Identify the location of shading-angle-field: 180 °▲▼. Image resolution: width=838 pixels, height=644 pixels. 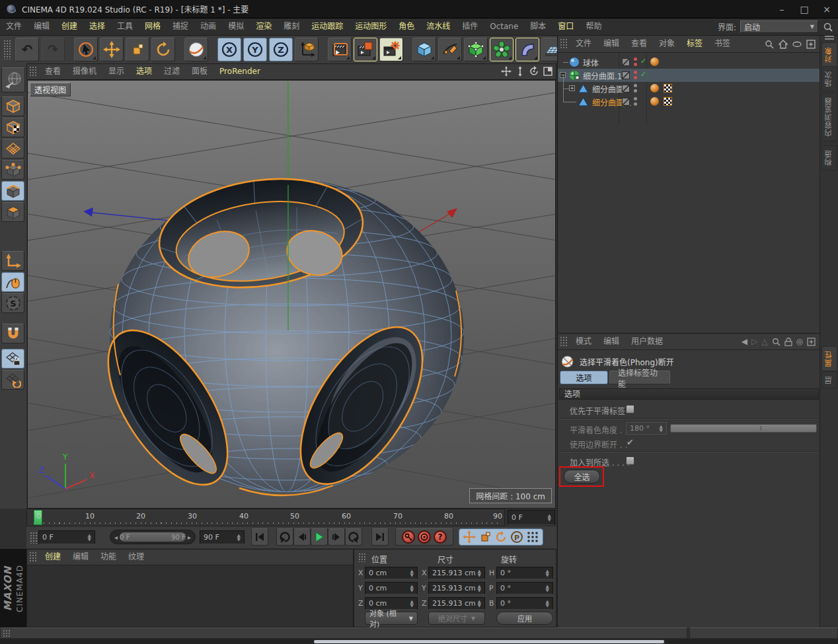
(646, 428).